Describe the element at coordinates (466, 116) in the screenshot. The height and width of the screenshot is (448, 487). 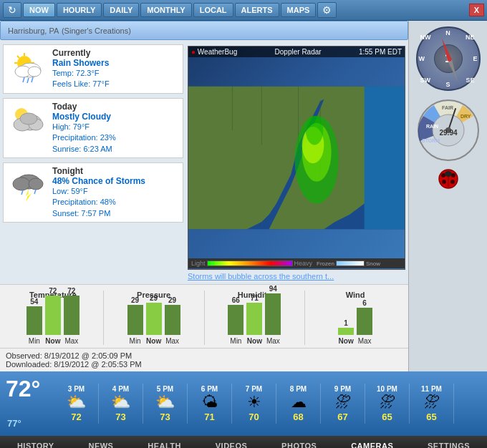
I see `svg-text: DRY` at that location.